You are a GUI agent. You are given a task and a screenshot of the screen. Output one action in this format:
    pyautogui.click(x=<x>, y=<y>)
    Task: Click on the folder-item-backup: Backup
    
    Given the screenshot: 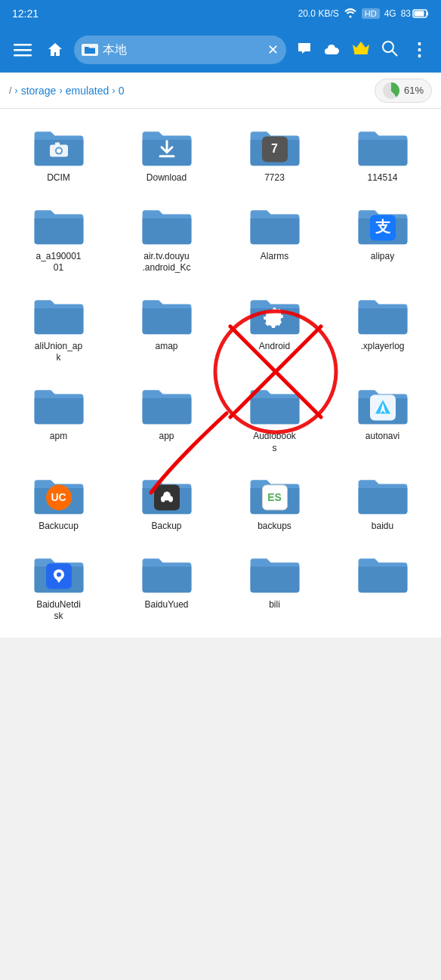 What is the action you would take?
    pyautogui.click(x=166, y=502)
    